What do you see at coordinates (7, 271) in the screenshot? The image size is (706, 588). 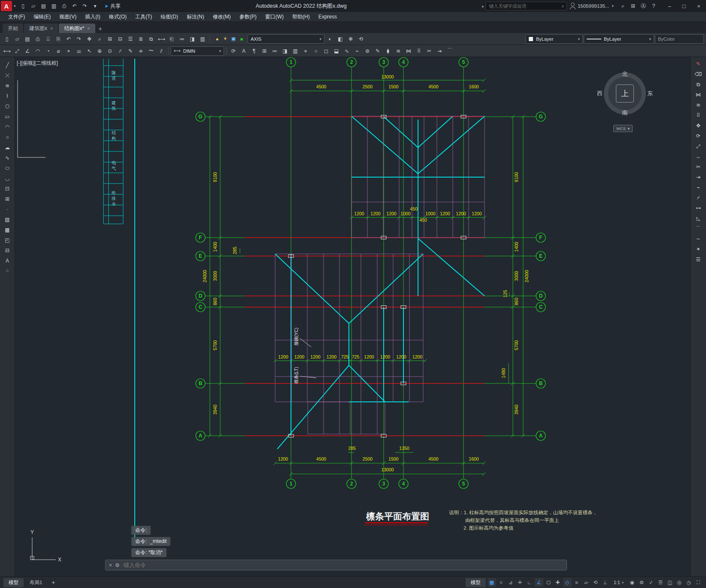 I see `point-style-icon: ⁘` at bounding box center [7, 271].